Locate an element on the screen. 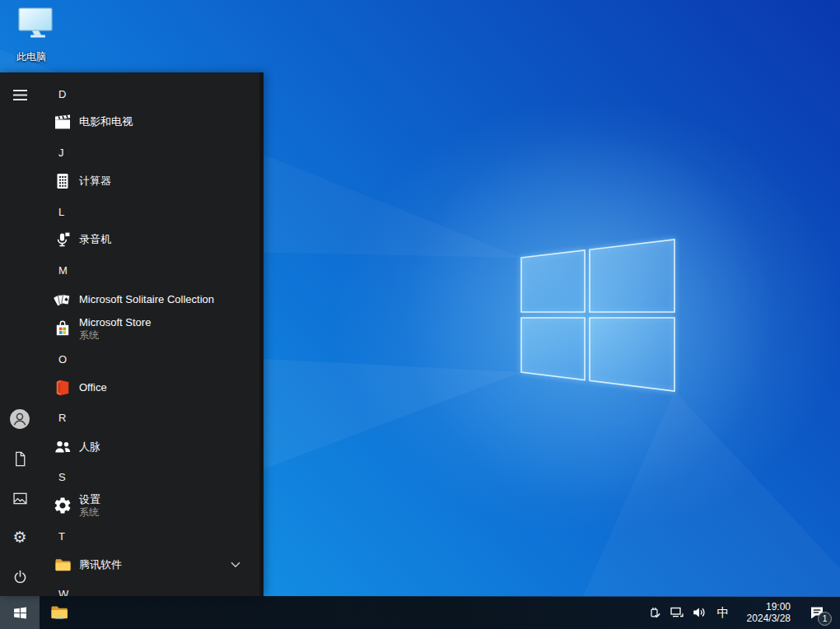  start-button is located at coordinates (20, 613).